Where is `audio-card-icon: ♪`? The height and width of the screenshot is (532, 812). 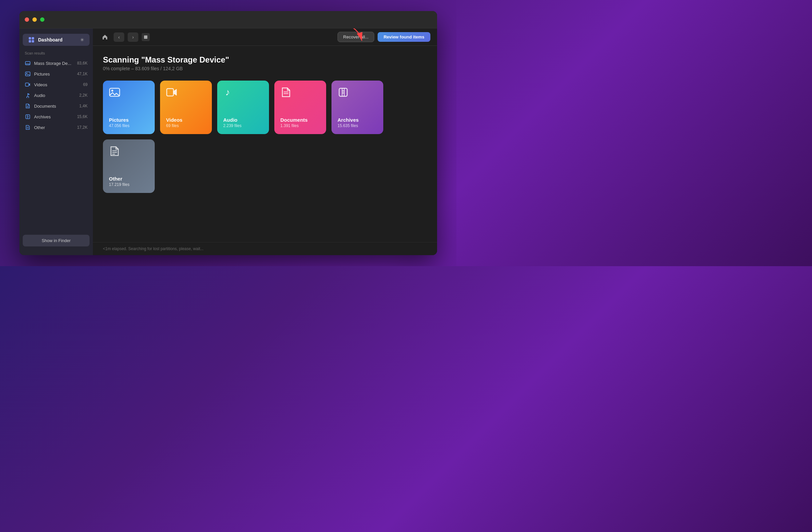
audio-card-icon: ♪ is located at coordinates (243, 94).